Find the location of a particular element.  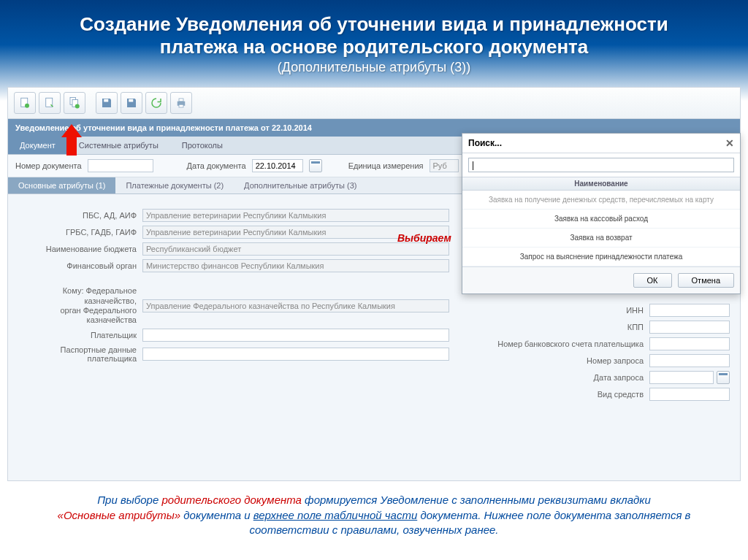

reqdate-label: Дата запроса is located at coordinates (569, 377).